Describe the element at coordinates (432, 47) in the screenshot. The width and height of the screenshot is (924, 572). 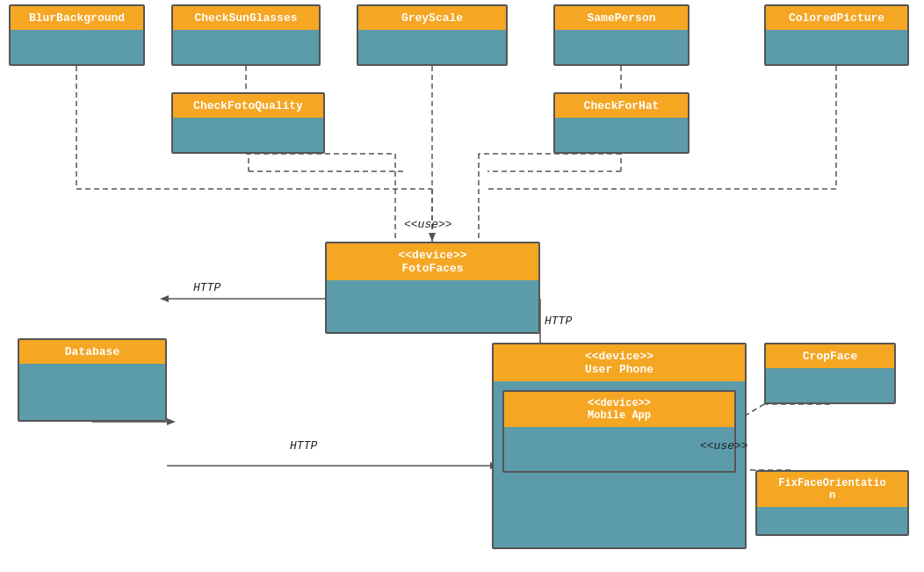
I see `grey-scale-body` at that location.